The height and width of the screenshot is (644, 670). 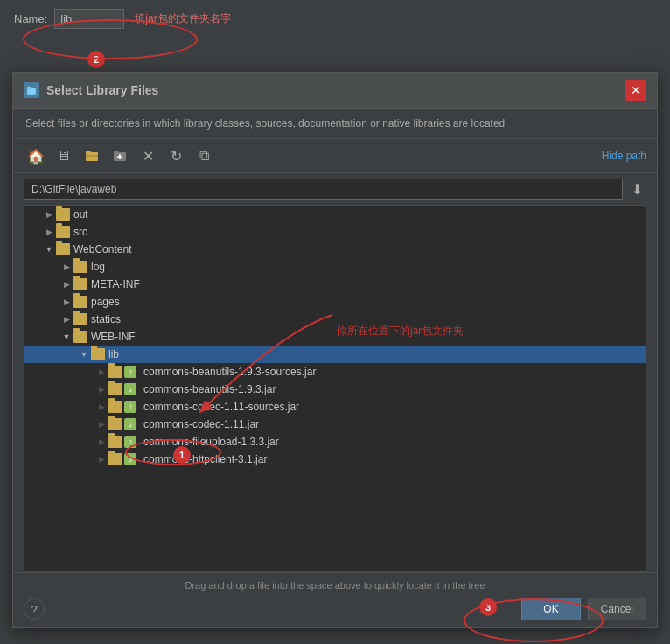 I want to click on tree-item: ▶Jcommons-codec-1.11-sources.jar, so click(x=335, y=407).